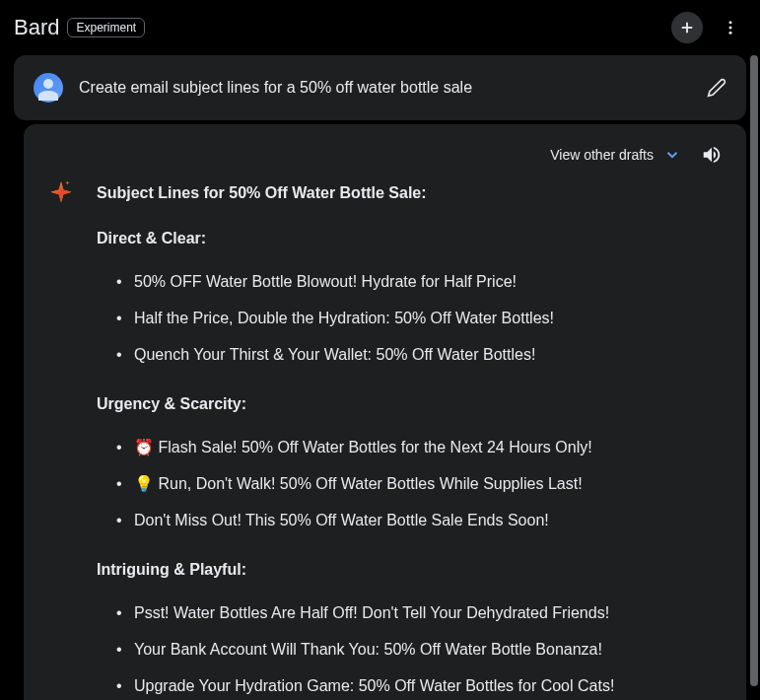 This screenshot has height=700, width=760. I want to click on list-item: Don't Miss Out! This 50% Off Water Bottl…, so click(420, 521).